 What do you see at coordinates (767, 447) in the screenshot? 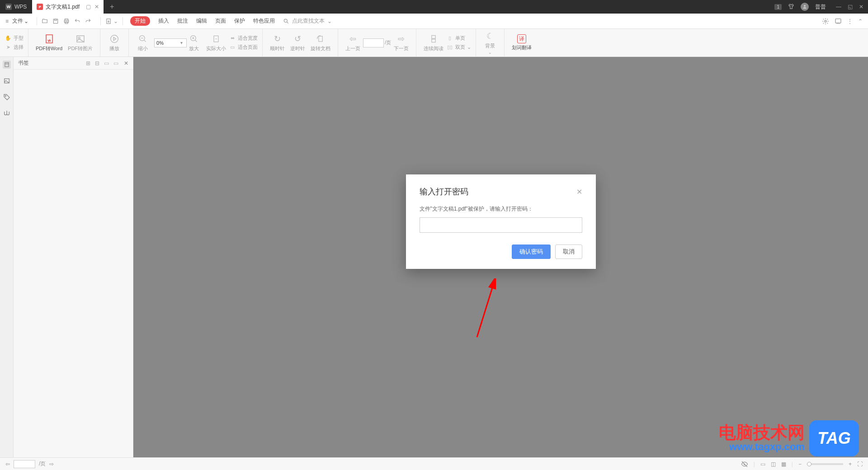
I see `watermark-url: www.tagxp.com` at bounding box center [767, 447].